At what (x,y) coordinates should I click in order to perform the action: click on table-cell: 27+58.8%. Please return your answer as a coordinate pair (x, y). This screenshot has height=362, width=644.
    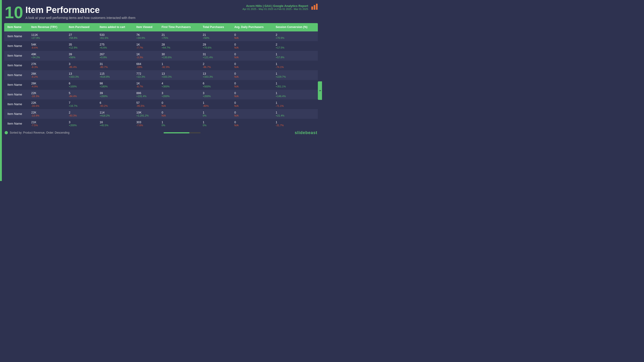
    Looking at the image, I should click on (82, 36).